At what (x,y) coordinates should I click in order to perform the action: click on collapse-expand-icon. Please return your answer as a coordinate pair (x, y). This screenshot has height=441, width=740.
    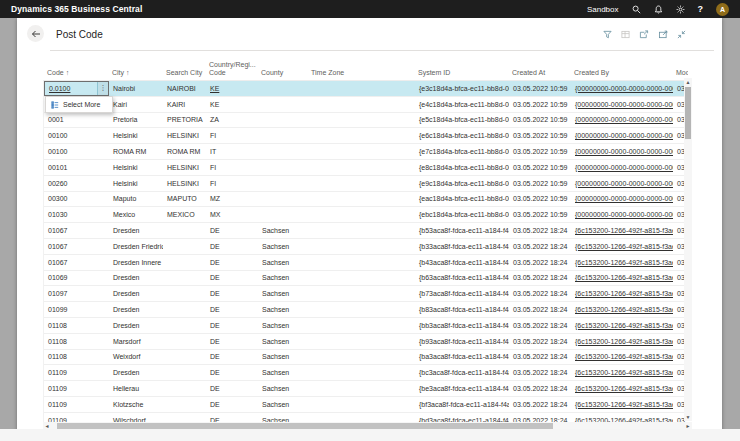
    Looking at the image, I should click on (682, 34).